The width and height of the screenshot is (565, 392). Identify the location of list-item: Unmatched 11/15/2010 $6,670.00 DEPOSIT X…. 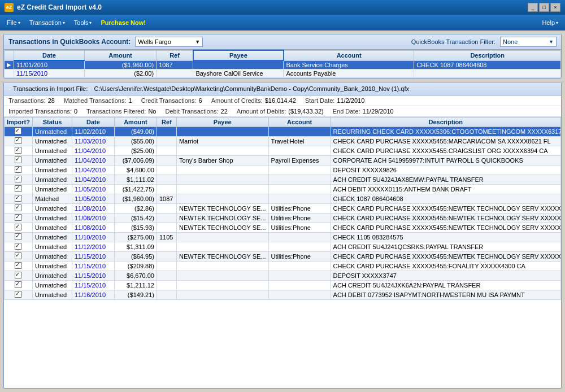
(282, 276).